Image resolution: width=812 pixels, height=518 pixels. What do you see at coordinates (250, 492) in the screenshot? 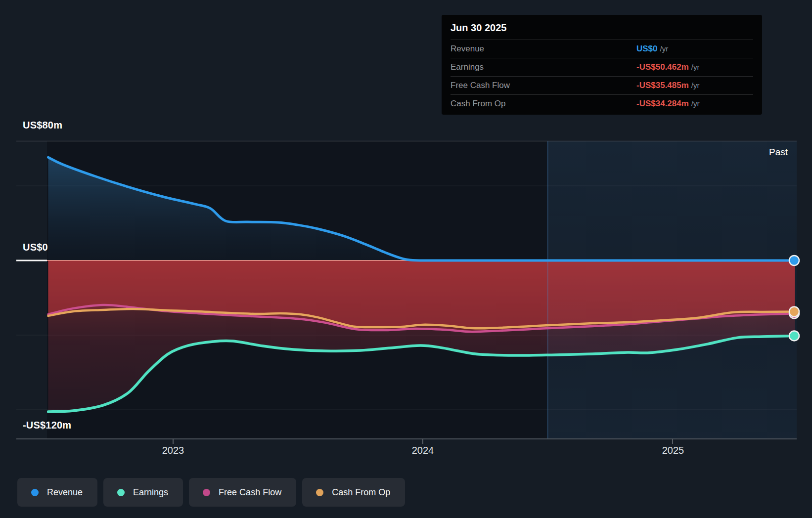
I see `legend-item-label: Free Cash Flow` at bounding box center [250, 492].